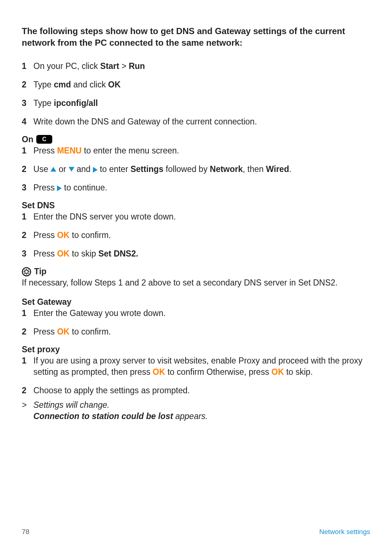  What do you see at coordinates (196, 411) in the screenshot?
I see `result-note: > Settings will change. Connection to st…` at bounding box center [196, 411].